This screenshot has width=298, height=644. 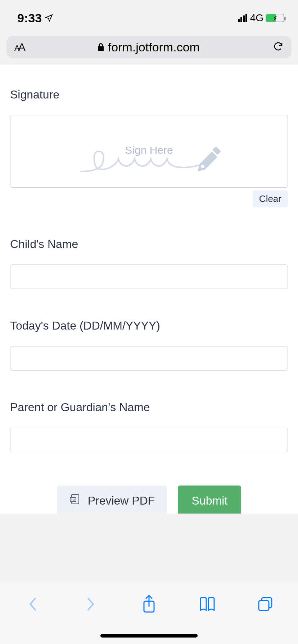 What do you see at coordinates (149, 613) in the screenshot?
I see `browser-toolbar` at bounding box center [149, 613].